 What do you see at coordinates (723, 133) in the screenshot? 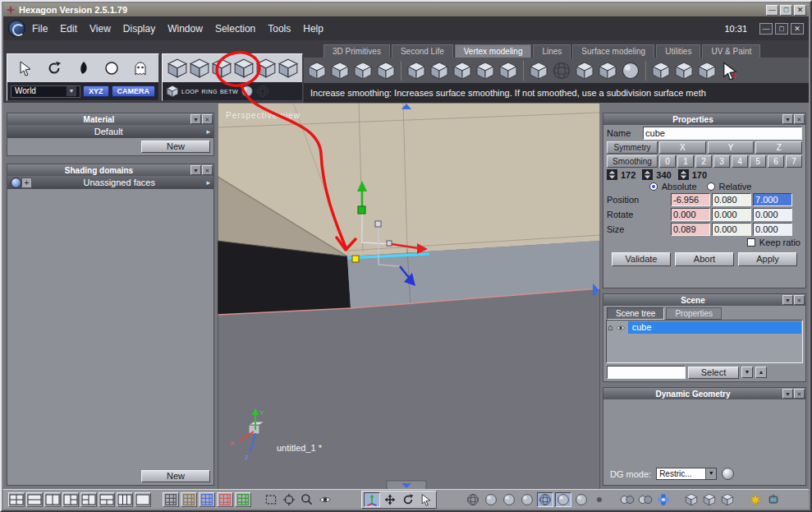
I see `name-field` at bounding box center [723, 133].